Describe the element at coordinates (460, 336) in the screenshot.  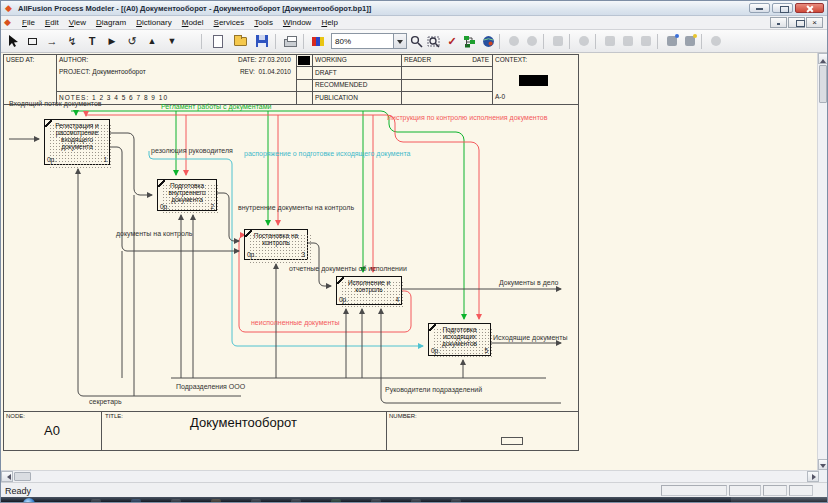
I see `activity-title: Подготовка исходящих документов` at that location.